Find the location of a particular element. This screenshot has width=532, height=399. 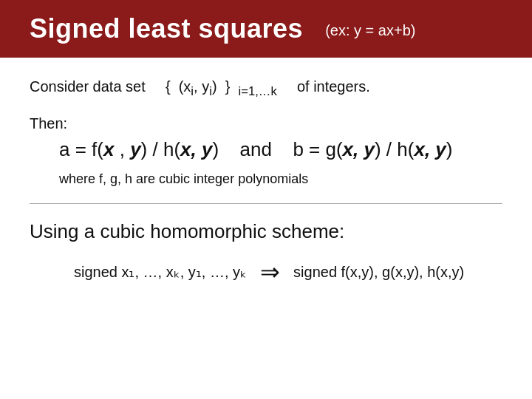

header-subtitle: (ex: y = ax+b) is located at coordinates (370, 31).